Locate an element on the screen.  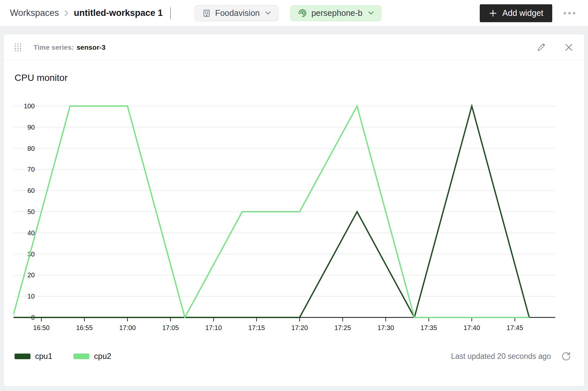
add-widget-button: Add widget is located at coordinates (516, 13).